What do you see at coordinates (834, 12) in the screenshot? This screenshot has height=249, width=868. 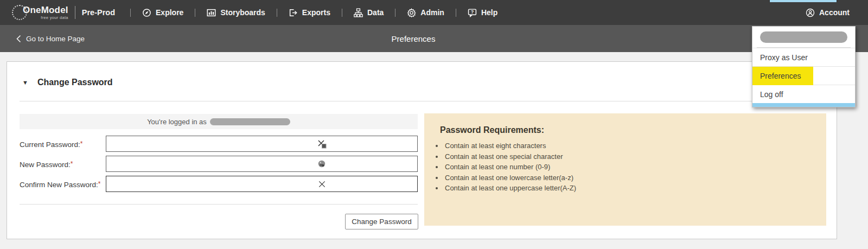 I see `account-label: Account` at bounding box center [834, 12].